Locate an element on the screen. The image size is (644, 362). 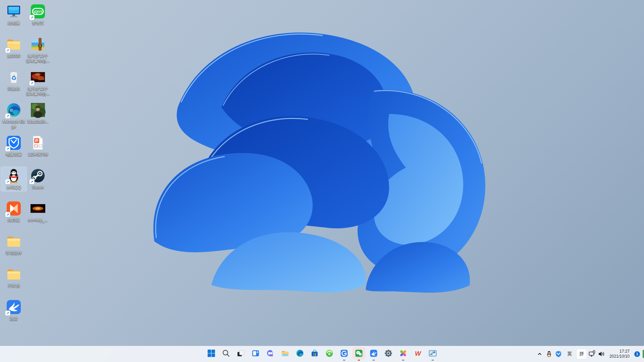
taskbar-clock: 17:27 2021/10/10 is located at coordinates (620, 354).